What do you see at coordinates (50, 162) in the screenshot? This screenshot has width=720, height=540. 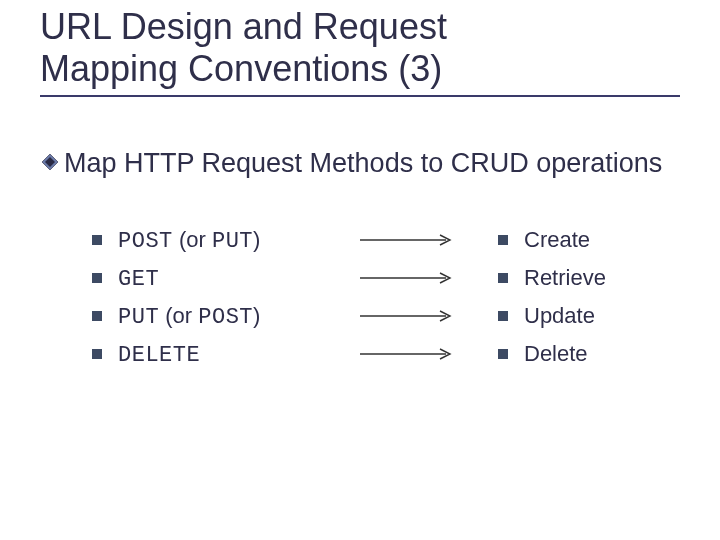 I see `diamond-icon` at bounding box center [50, 162].